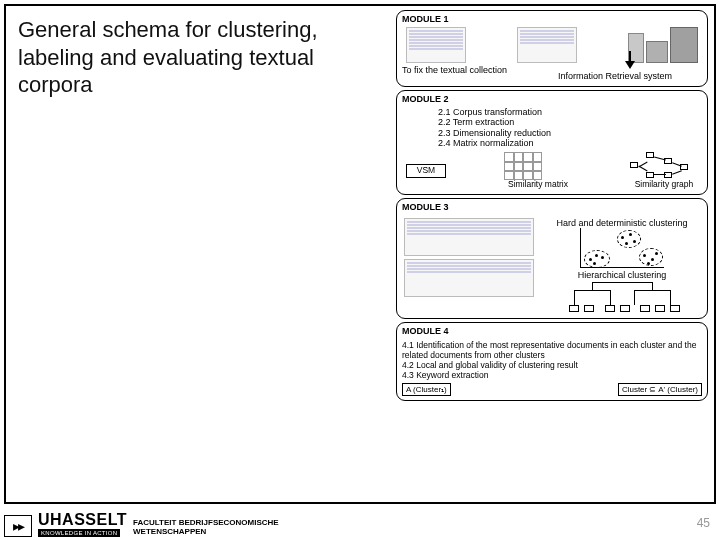 The height and width of the screenshot is (540, 720). Describe the element at coordinates (570, 122) in the screenshot. I see `m2-item: 2.2 Term extraction` at that location.